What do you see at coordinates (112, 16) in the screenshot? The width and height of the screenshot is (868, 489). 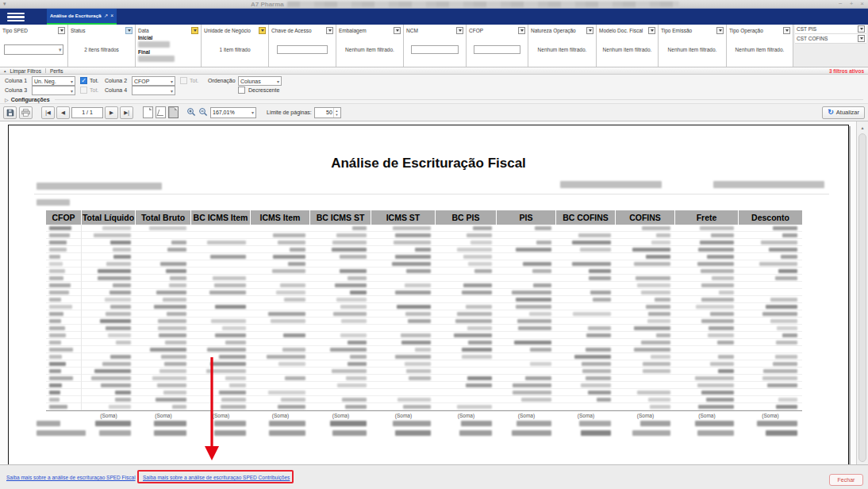 I see `tab-close-icon: ×` at bounding box center [112, 16].